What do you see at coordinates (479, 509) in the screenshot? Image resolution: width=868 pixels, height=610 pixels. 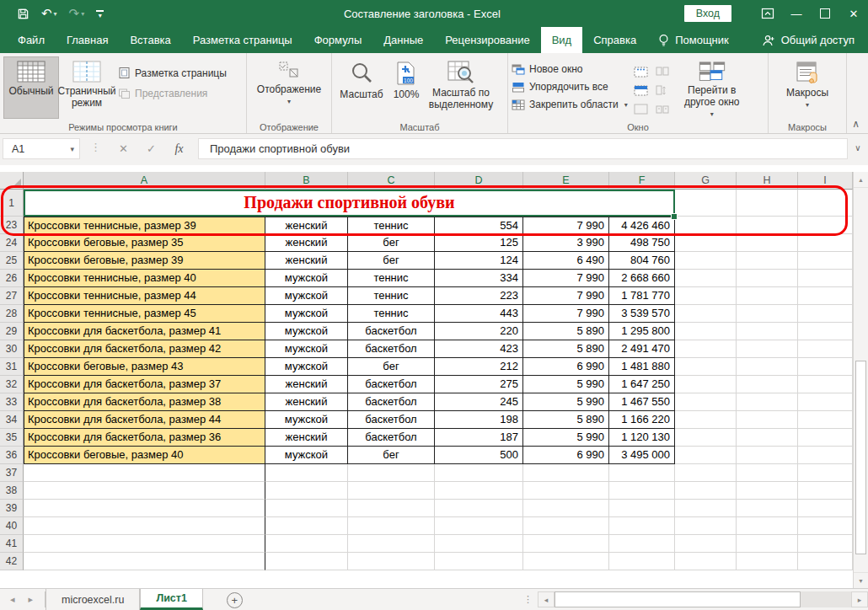 I see `cell-D39` at bounding box center [479, 509].